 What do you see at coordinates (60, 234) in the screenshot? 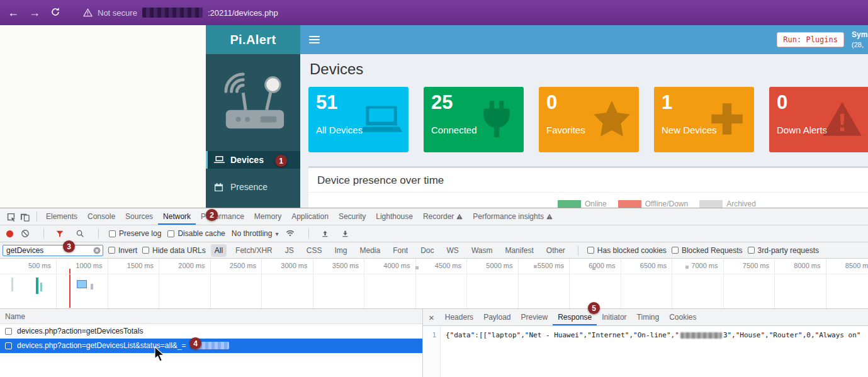
I see `filter-icon` at bounding box center [60, 234].